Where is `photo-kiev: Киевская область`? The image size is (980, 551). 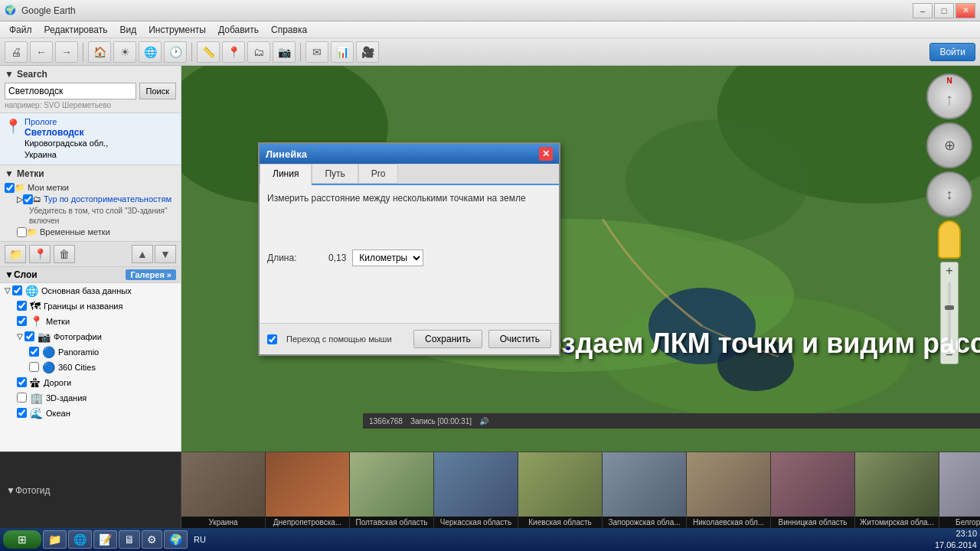
photo-kiev: Киевская область is located at coordinates (560, 490).